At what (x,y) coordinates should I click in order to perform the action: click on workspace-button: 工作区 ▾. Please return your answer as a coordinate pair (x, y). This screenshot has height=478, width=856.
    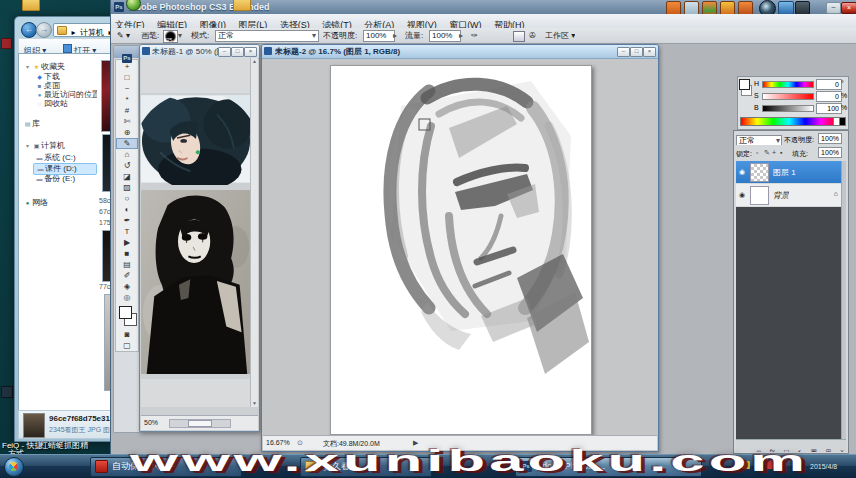
    Looking at the image, I should click on (560, 36).